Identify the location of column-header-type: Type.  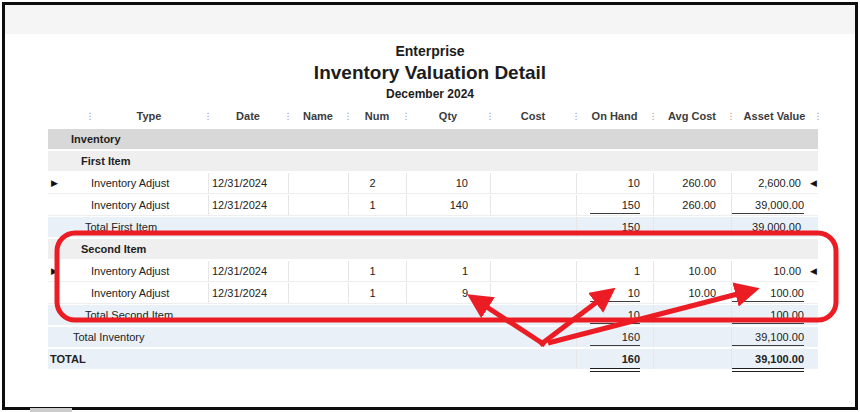
(149, 116).